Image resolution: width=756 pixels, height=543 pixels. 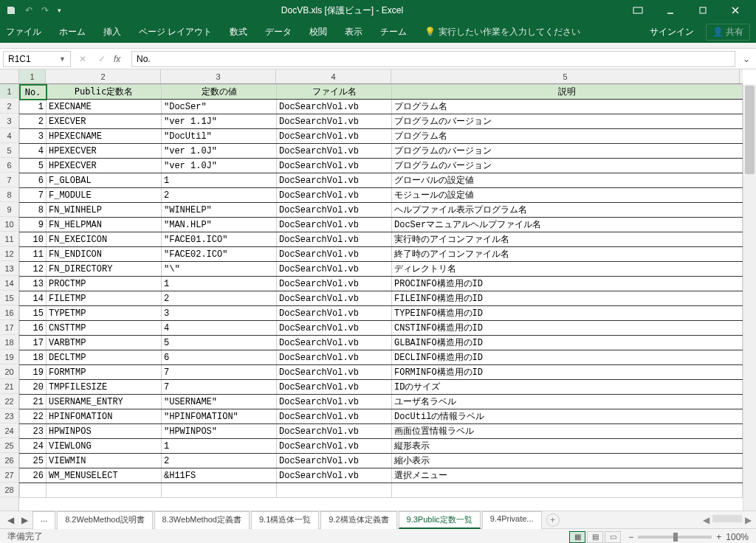 What do you see at coordinates (567, 299) in the screenshot?
I see `cell: FILEINFO構造用のID` at bounding box center [567, 299].